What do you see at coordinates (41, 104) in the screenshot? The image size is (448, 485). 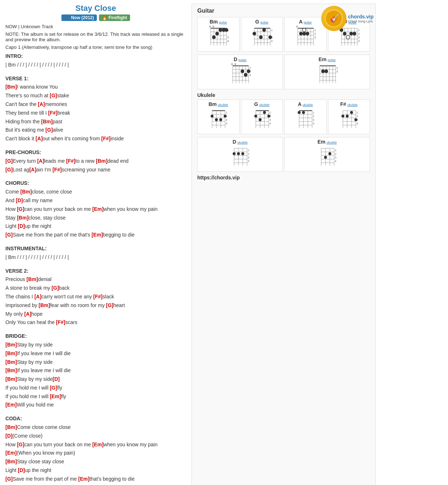 I see `chord-a-v1: [A]` at bounding box center [41, 104].